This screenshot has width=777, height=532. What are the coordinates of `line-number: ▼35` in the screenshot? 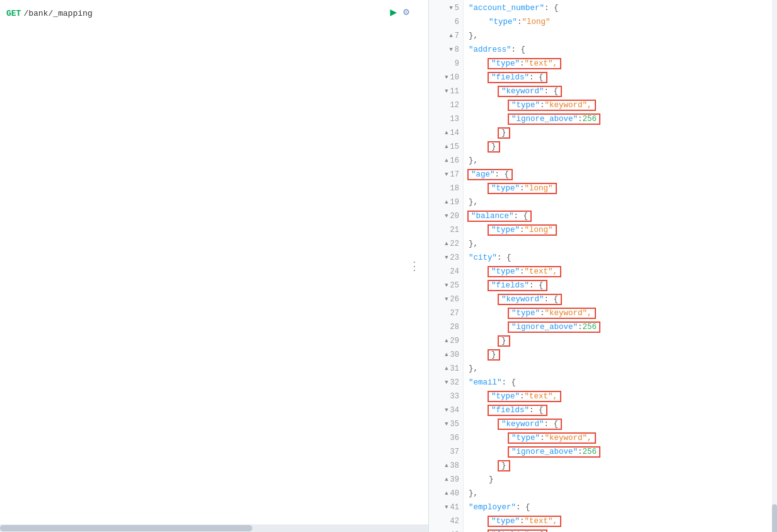 It's located at (446, 424).